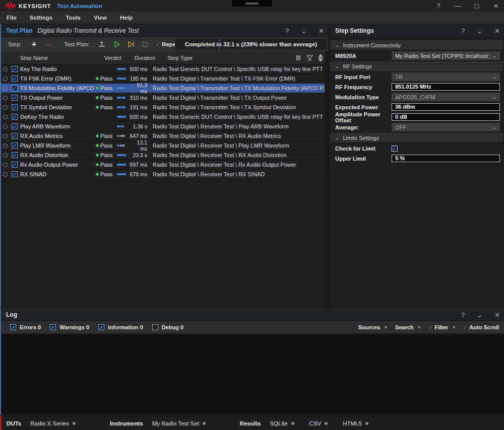  What do you see at coordinates (164, 31) in the screenshot?
I see `test-plan-panel-header: Test Plan Digital Radio Transmit & Recei…` at bounding box center [164, 31].